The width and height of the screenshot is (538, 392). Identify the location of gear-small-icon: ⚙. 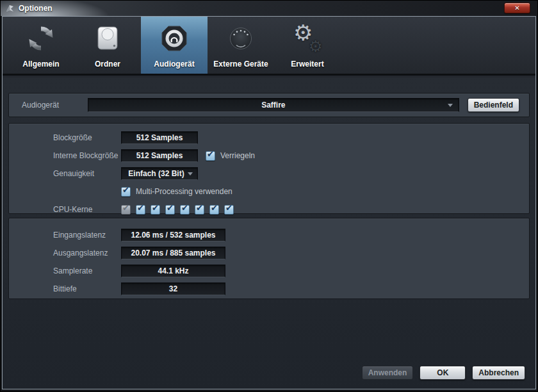
(316, 46).